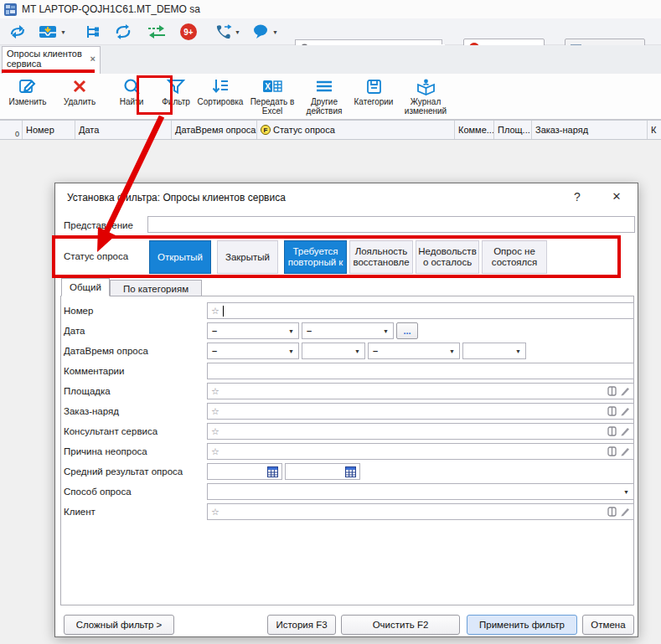  Describe the element at coordinates (374, 90) in the screenshot. I see `categories-button: Категории` at that location.